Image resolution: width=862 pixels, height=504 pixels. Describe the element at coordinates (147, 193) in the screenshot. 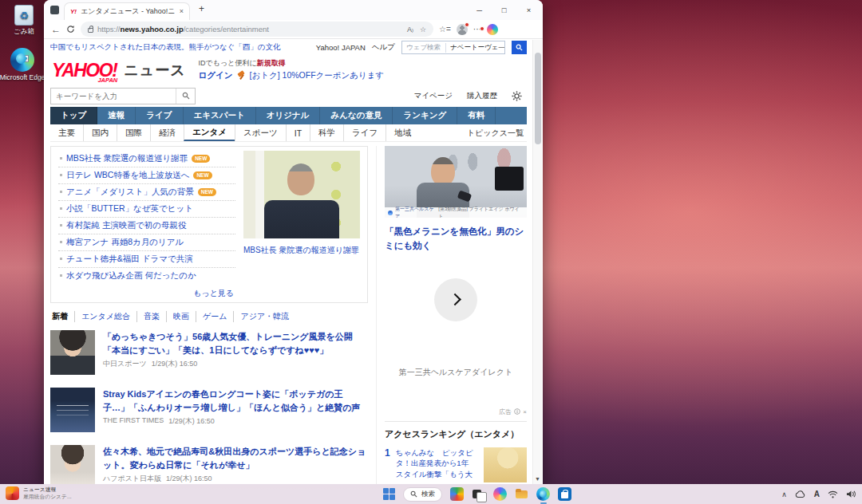

I see `topic-link: アニメ「メダリスト」人気の背景NEW` at that location.